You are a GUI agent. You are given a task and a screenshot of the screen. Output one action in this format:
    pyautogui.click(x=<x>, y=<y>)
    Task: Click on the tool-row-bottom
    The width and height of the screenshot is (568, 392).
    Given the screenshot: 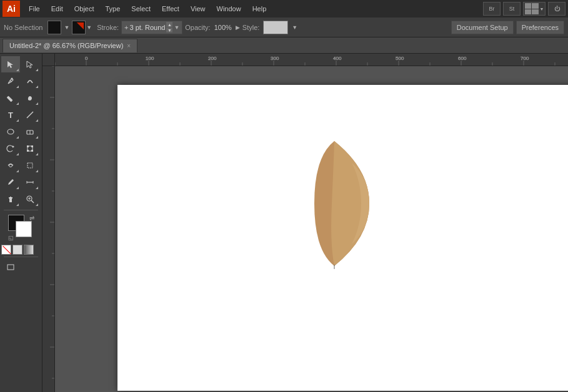 What is the action you would take?
    pyautogui.click(x=21, y=267)
    